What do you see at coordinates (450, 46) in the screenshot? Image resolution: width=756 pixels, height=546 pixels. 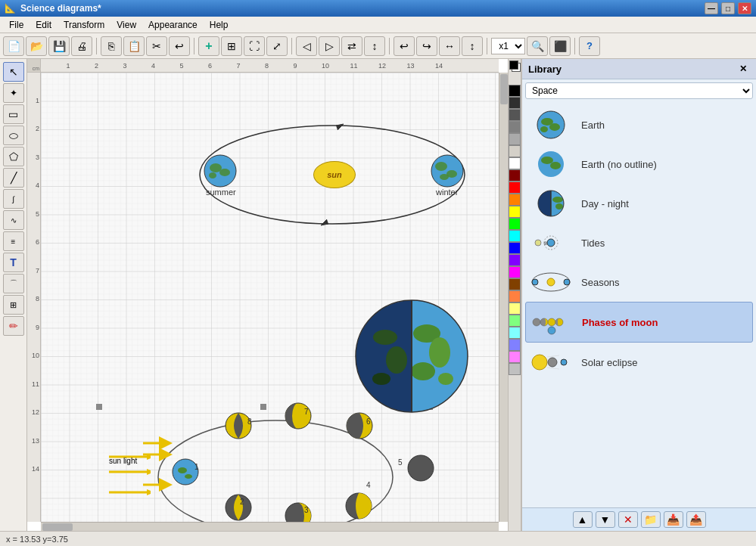 I see `align-button: ↔` at bounding box center [450, 46].